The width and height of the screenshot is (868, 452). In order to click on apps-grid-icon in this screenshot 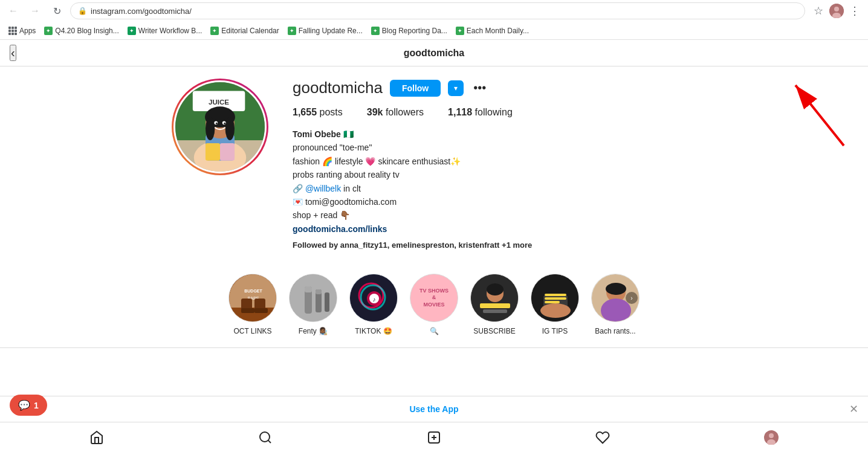, I will do `click(13, 31)`.